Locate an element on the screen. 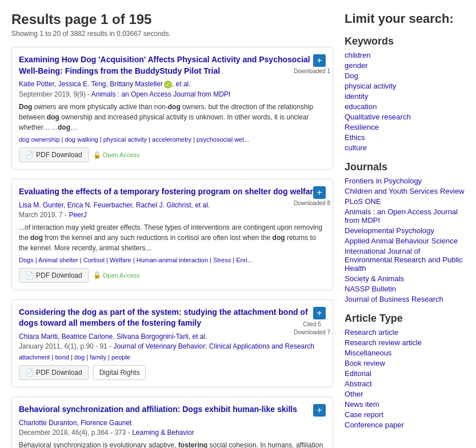 The height and width of the screenshot is (448, 476). add-button-1: + is located at coordinates (319, 61).